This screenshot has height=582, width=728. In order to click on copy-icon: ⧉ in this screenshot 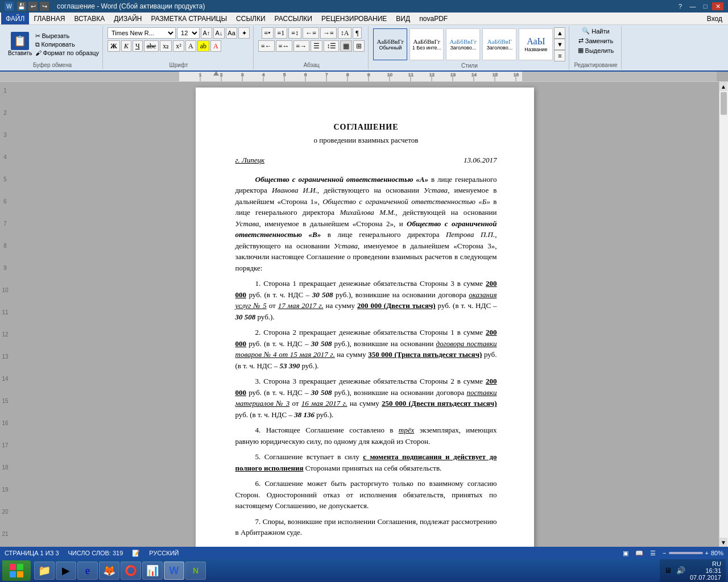, I will do `click(38, 44)`.